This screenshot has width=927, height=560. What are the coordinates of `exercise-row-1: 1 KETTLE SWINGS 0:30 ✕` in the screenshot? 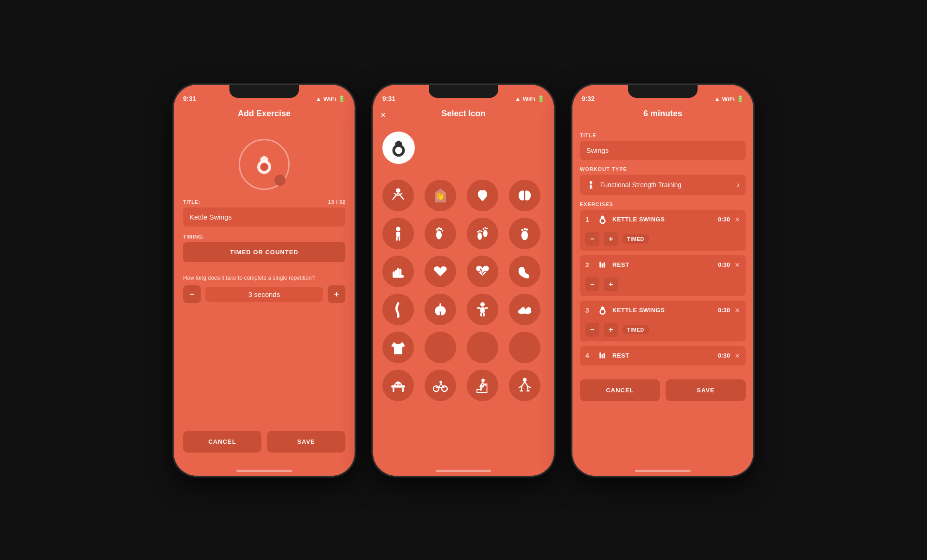 It's located at (663, 220).